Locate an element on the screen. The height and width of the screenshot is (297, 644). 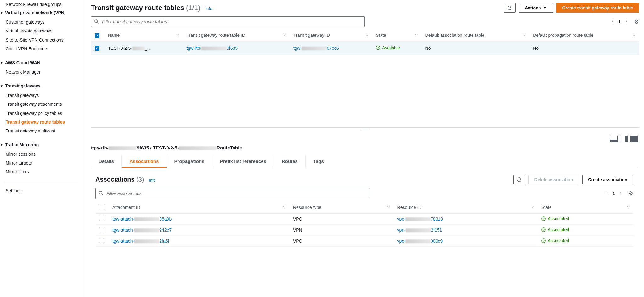
refresh-button is located at coordinates (510, 8).